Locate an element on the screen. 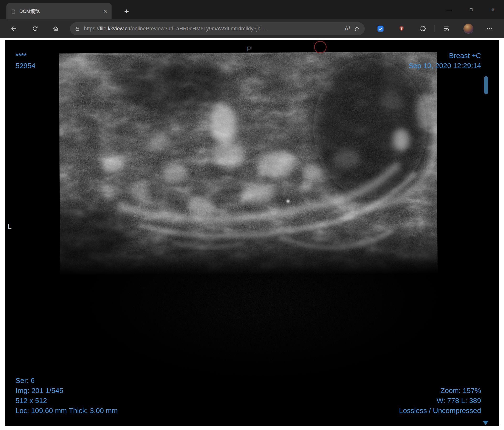 The height and width of the screenshot is (430, 504). back-button is located at coordinates (14, 29).